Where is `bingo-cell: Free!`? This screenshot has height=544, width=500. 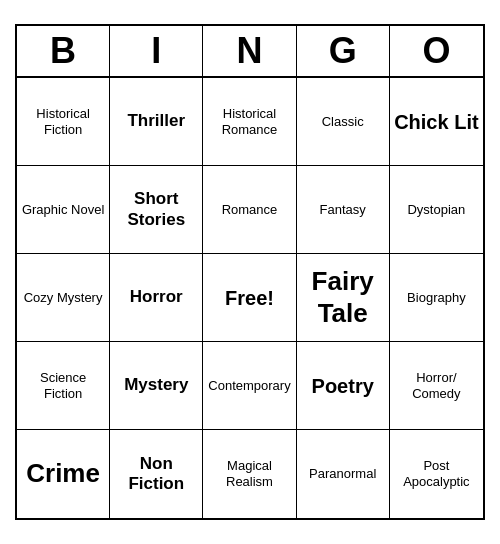 bingo-cell: Free! is located at coordinates (250, 298).